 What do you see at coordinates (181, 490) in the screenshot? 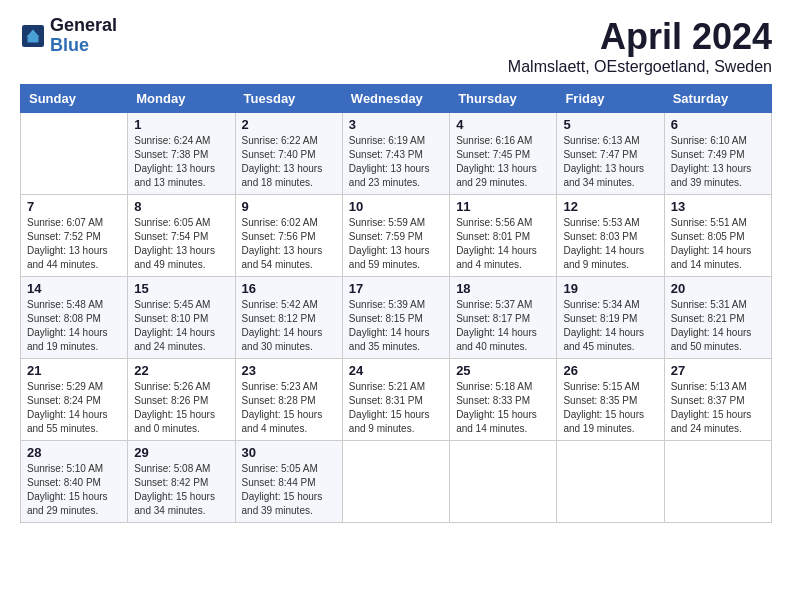
I see `day-info: Sunrise: 5:08 AMSunset: 8:42 PMDaylight:…` at bounding box center [181, 490].